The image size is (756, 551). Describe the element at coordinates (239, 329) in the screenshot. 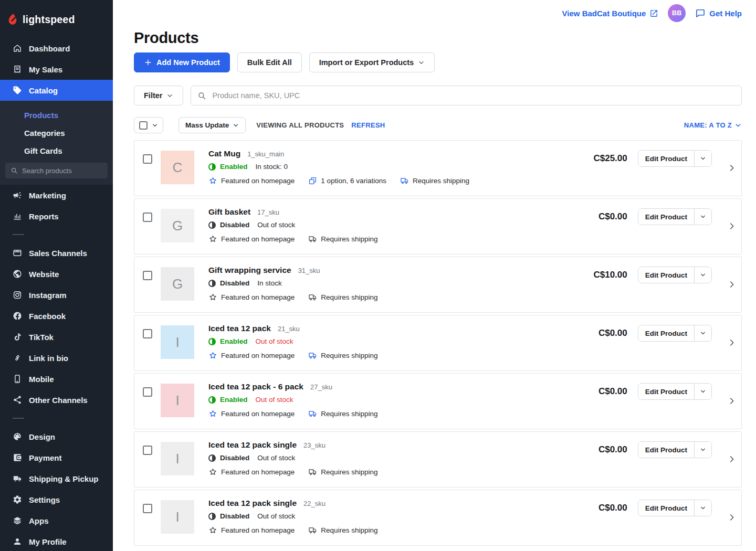

I see `product-name: Iced tea 12 pack` at that location.